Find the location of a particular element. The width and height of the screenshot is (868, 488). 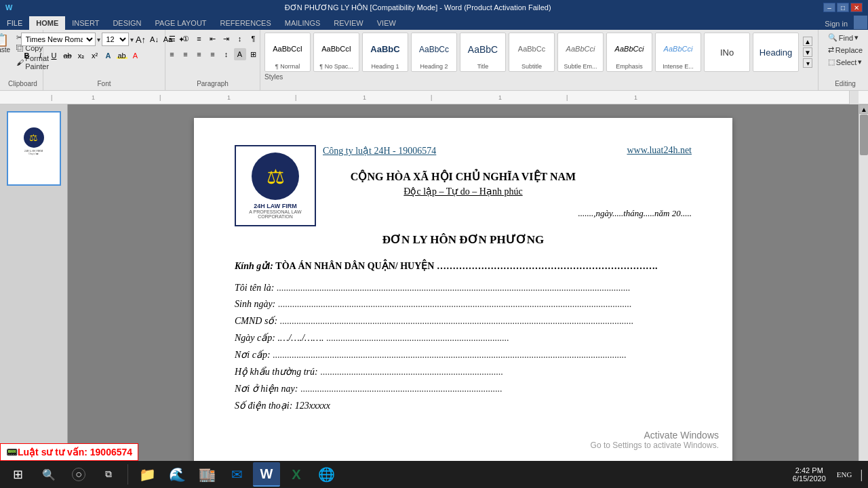

style-subtitle: AaBbCc Subtitle is located at coordinates (532, 52).